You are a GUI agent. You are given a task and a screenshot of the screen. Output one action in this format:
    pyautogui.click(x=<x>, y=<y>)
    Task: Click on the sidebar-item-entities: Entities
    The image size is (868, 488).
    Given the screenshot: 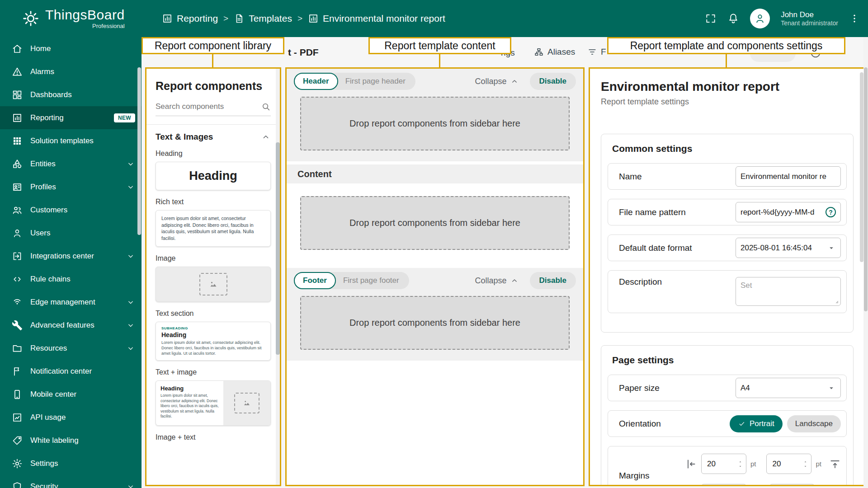 What is the action you would take?
    pyautogui.click(x=71, y=164)
    